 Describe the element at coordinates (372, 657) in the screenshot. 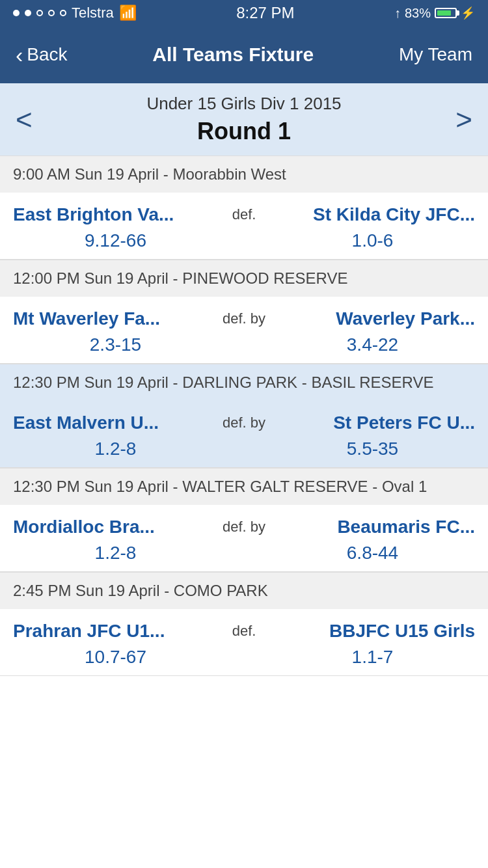

I see `away-score: 1.1-7` at that location.